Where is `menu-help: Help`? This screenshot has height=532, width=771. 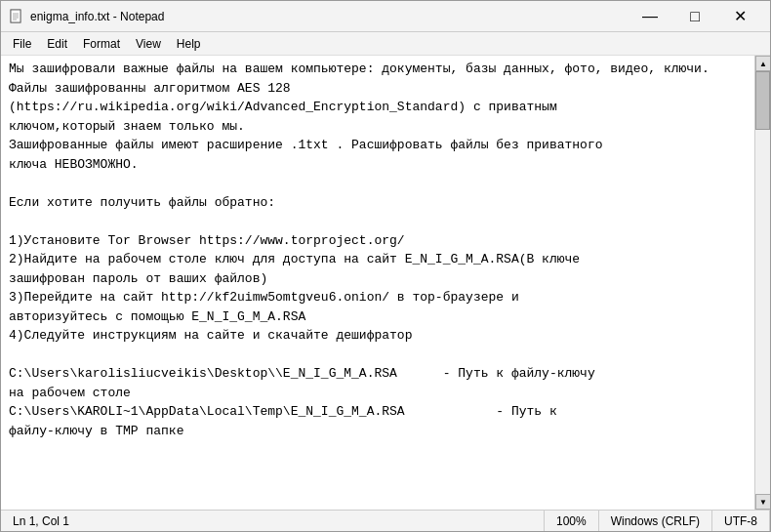
menu-help: Help is located at coordinates (189, 44).